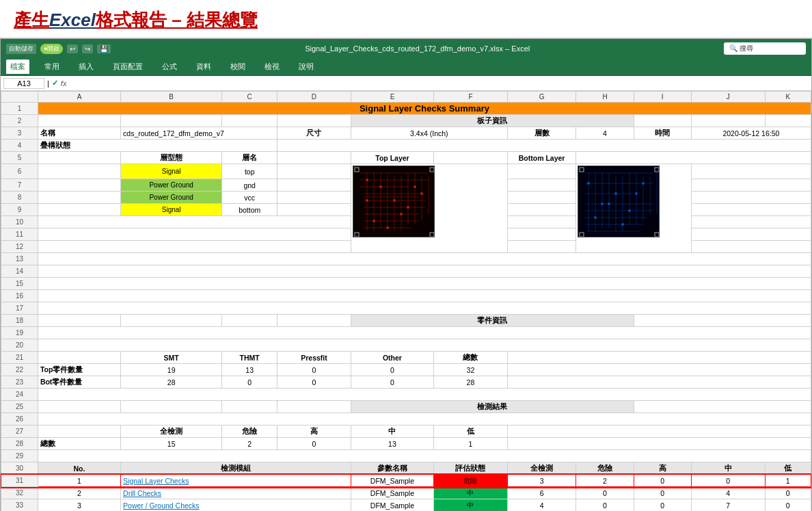  I want to click on row-32: 32, so click(20, 493).